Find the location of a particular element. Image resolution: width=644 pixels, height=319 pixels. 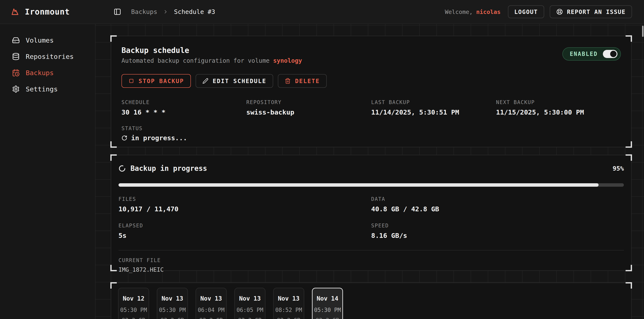

current-file-block: CURRENT FILE IMG_1872.HEIC is located at coordinates (371, 262).